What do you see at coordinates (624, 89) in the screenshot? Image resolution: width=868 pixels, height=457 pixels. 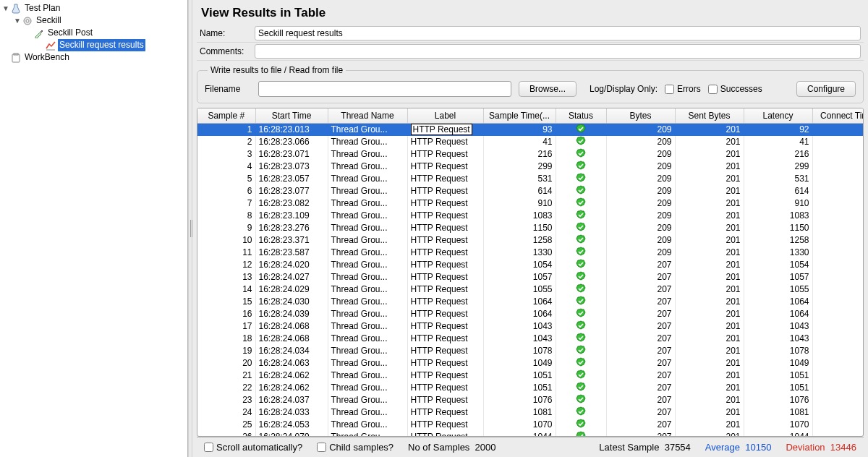 I see `logdisplay-label: Log/Display Only:` at bounding box center [624, 89].